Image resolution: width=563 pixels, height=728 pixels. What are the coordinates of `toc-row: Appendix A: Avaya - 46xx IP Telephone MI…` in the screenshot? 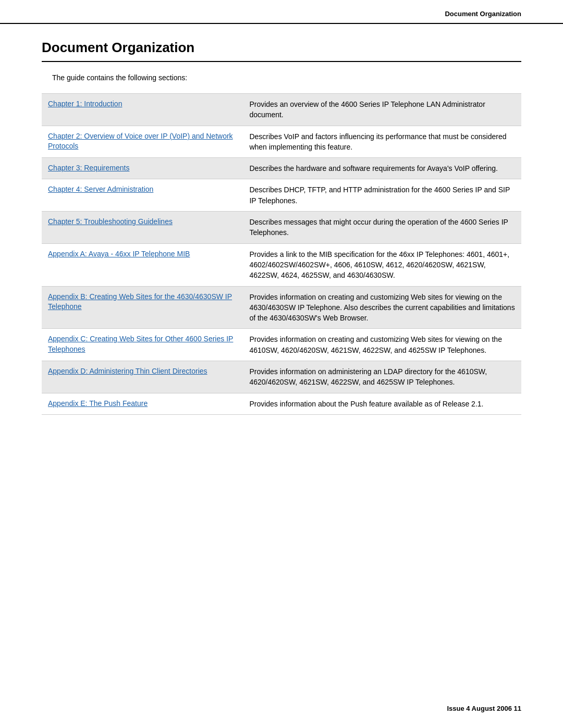 It's located at (282, 265).